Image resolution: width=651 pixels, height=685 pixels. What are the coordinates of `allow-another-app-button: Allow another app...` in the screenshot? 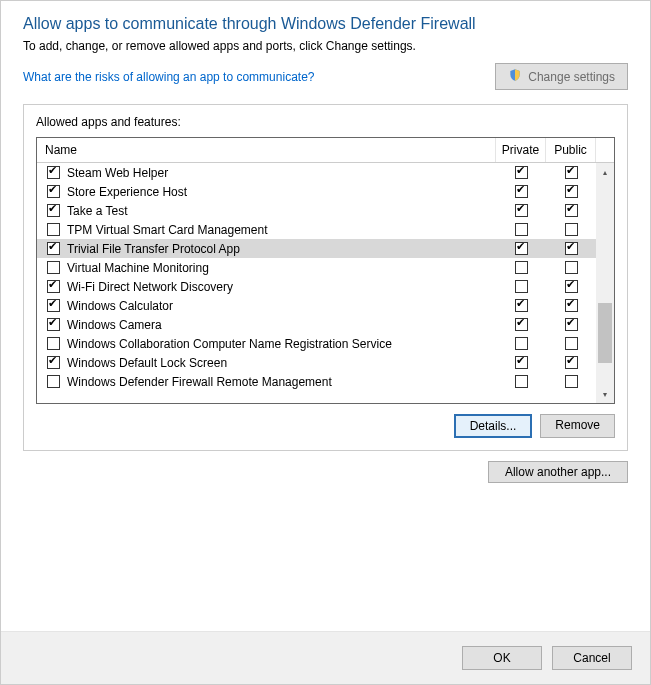 It's located at (558, 472).